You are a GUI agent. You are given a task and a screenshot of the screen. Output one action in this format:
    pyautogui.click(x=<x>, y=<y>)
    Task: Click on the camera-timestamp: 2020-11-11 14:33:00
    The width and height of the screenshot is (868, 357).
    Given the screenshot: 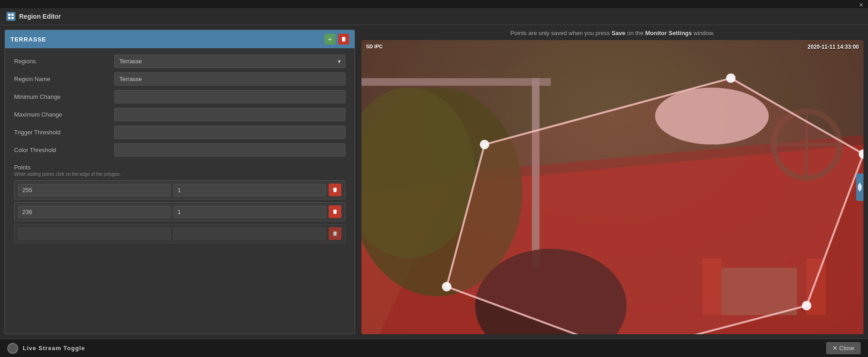 What is the action you would take?
    pyautogui.click(x=833, y=47)
    